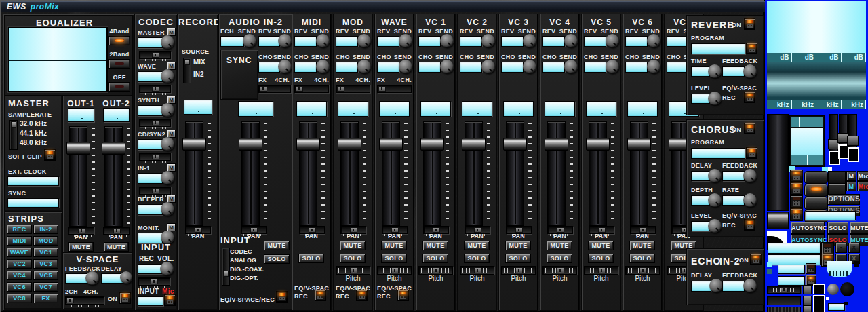 The image size is (868, 312). What do you see at coordinates (750, 71) in the screenshot?
I see `feedback-knob` at bounding box center [750, 71].